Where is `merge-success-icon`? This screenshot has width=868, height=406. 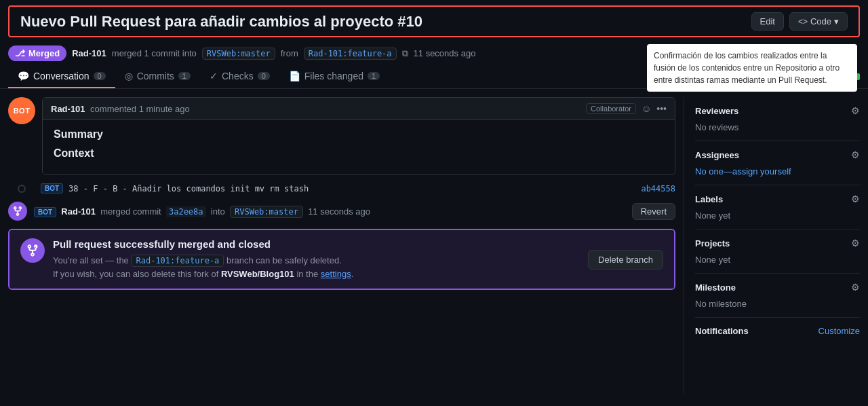
merge-success-icon is located at coordinates (33, 251).